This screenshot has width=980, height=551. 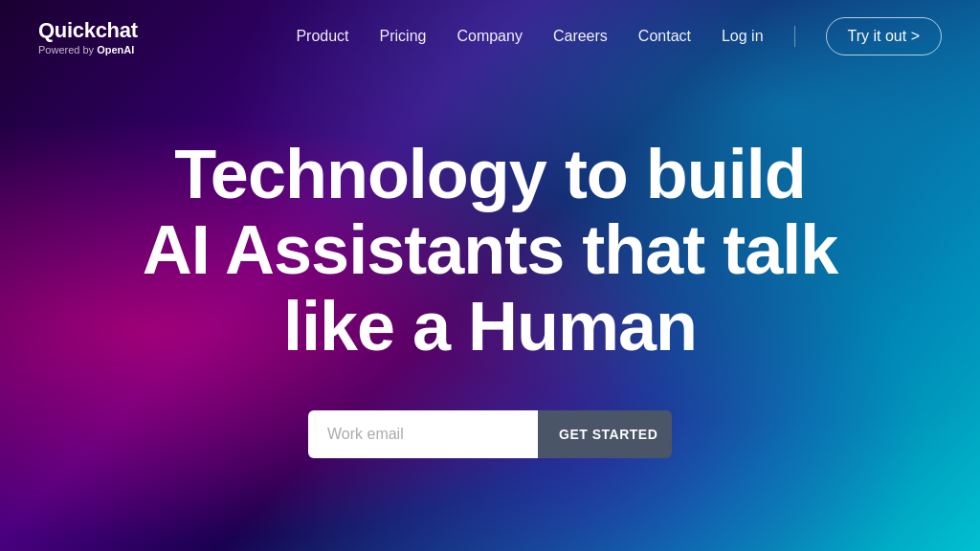 I want to click on hero-headline-line2: AI Assistants that talk, so click(x=490, y=250).